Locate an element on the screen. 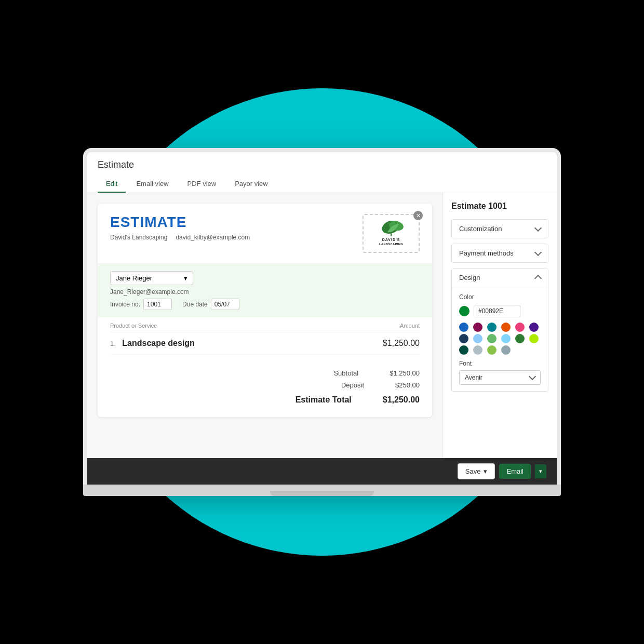 Image resolution: width=644 pixels, height=644 pixels. color-grid-row2 is located at coordinates (500, 339).